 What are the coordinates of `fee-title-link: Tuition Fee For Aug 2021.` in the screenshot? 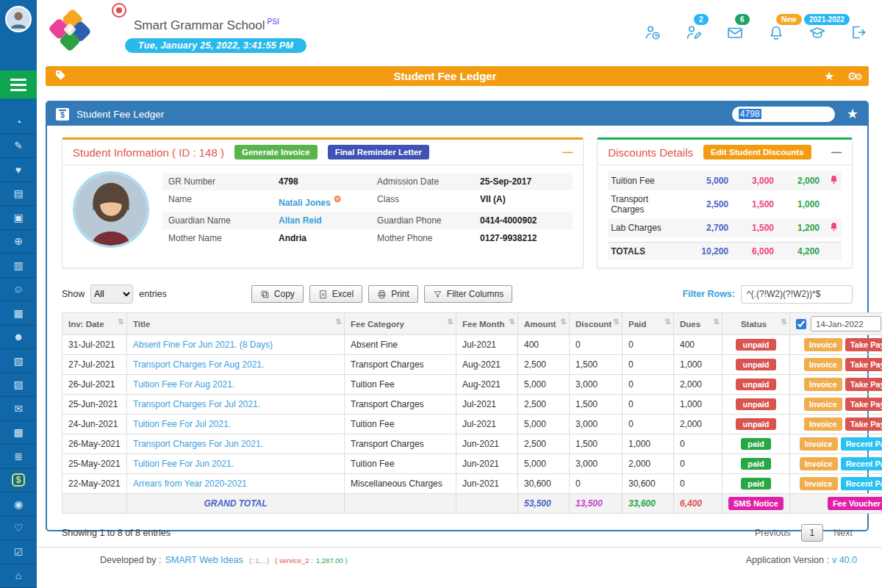 It's located at (236, 385).